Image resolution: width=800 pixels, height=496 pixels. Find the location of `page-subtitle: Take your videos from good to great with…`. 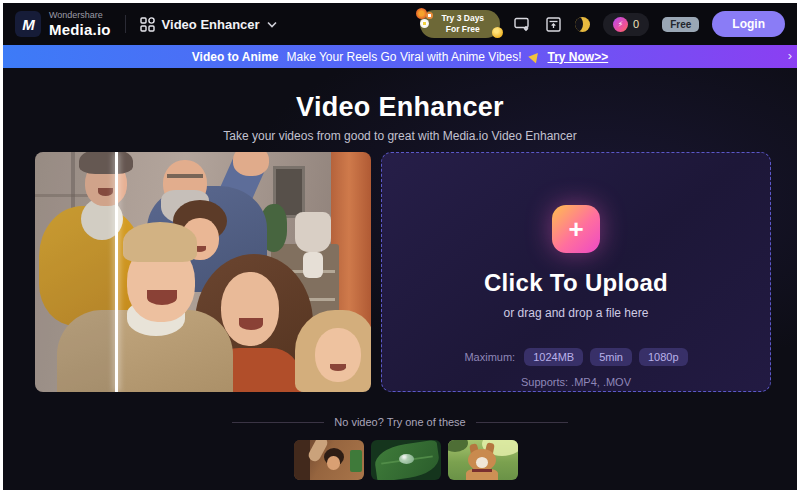

page-subtitle: Take your videos from good to great with… is located at coordinates (400, 136).